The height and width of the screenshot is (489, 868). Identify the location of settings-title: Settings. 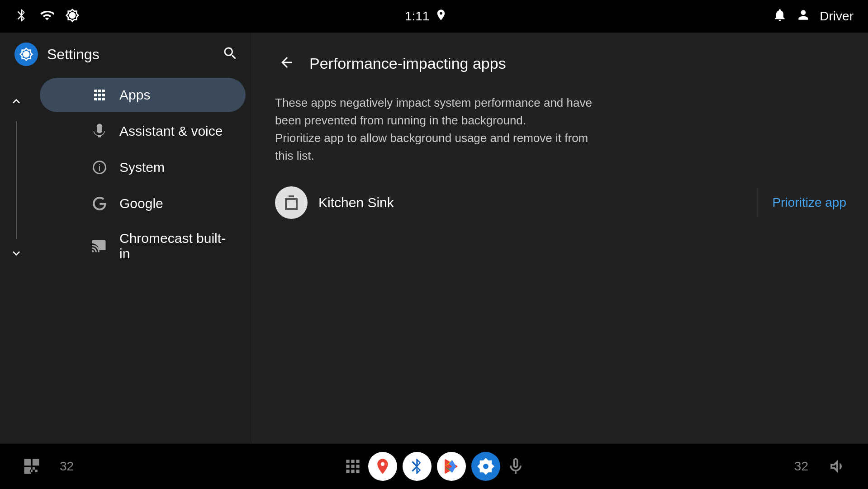
(73, 54).